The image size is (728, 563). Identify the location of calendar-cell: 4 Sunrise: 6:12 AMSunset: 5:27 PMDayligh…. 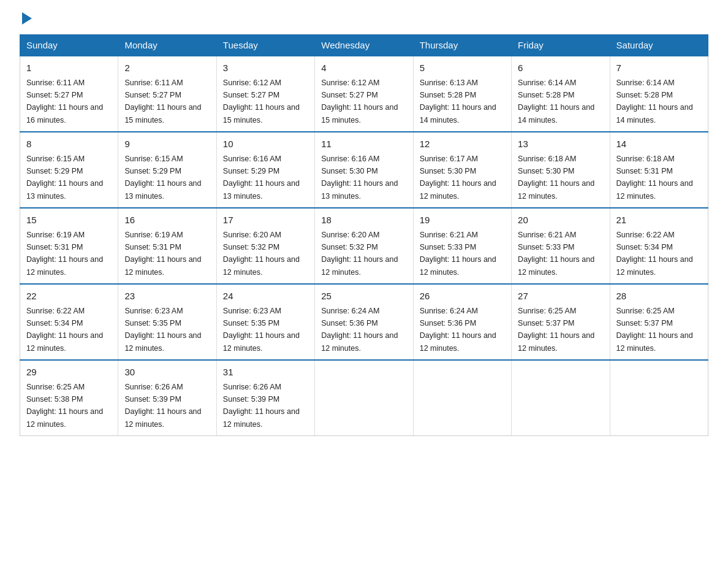
(364, 94).